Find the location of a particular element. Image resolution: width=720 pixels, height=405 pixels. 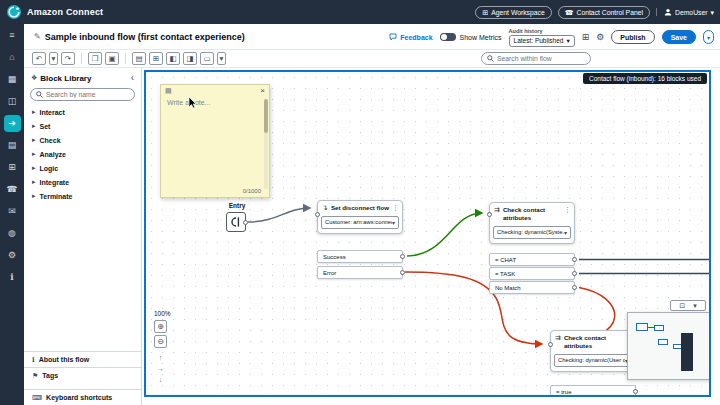

collapse-panel-icon: ‹ is located at coordinates (132, 78).